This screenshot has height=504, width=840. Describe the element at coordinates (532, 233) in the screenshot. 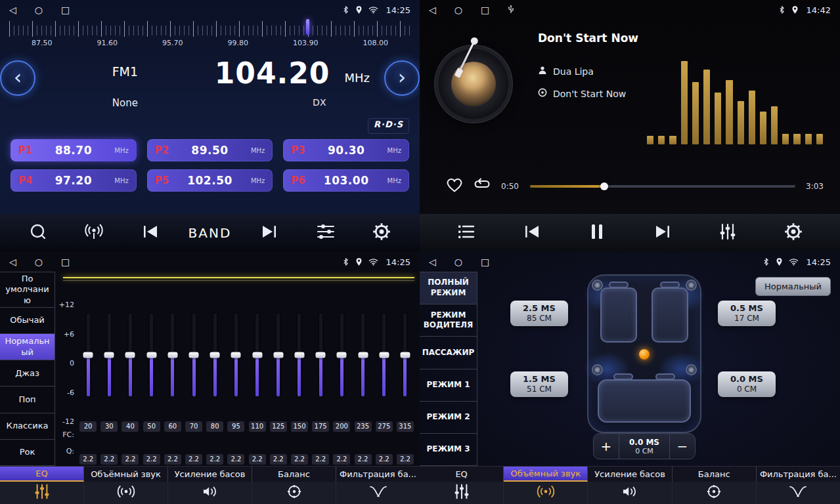

I see `previous-track-button` at that location.